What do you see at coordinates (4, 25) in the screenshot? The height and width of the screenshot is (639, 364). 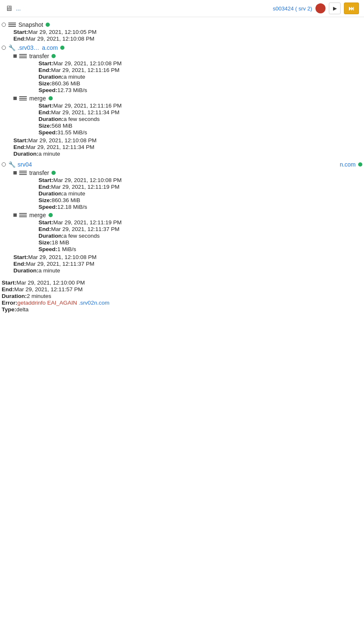 I see `snapshot-bullet` at bounding box center [4, 25].